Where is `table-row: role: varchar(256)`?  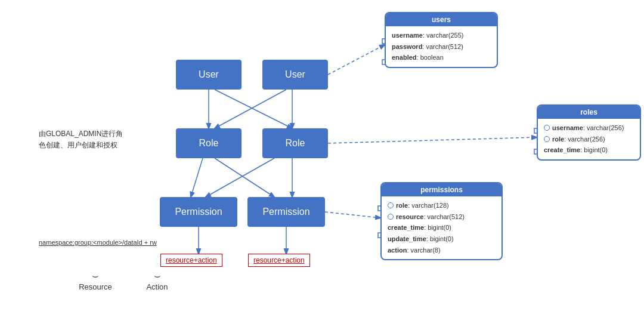
table-row: role: varchar(256) is located at coordinates (589, 140).